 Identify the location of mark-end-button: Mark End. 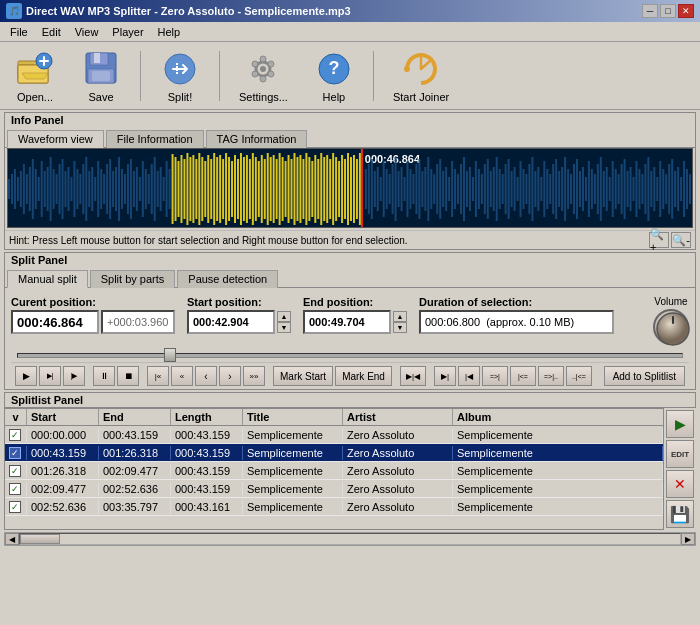
(364, 376).